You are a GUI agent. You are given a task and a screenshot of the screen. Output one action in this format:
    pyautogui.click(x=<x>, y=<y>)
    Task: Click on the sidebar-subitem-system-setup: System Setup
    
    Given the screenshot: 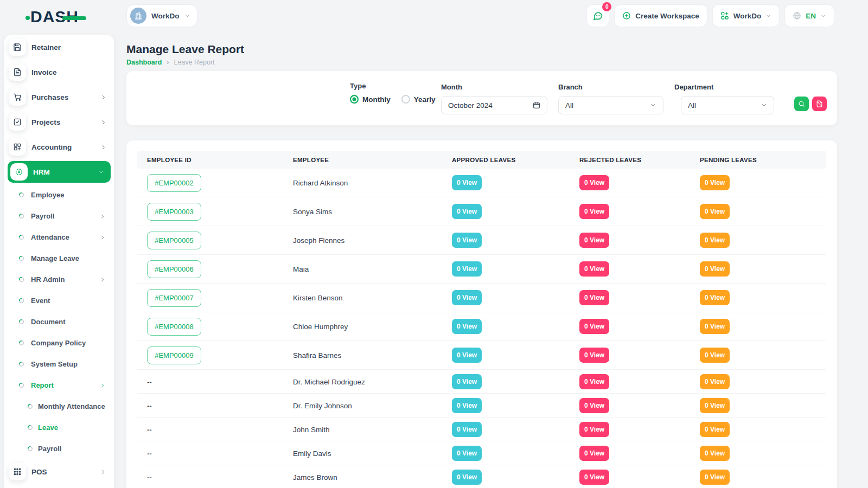 What is the action you would take?
    pyautogui.click(x=59, y=364)
    